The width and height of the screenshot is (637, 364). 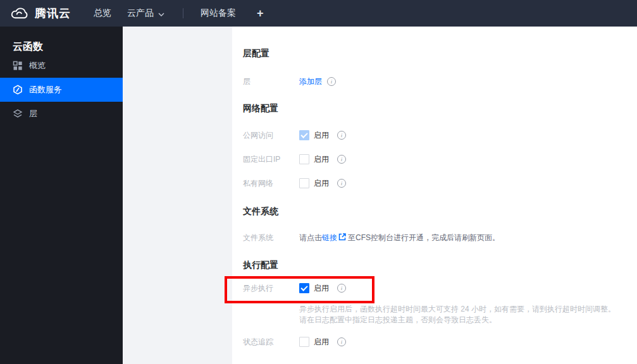 I want to click on form-row-public-access: 公网访问 启用, so click(x=440, y=135).